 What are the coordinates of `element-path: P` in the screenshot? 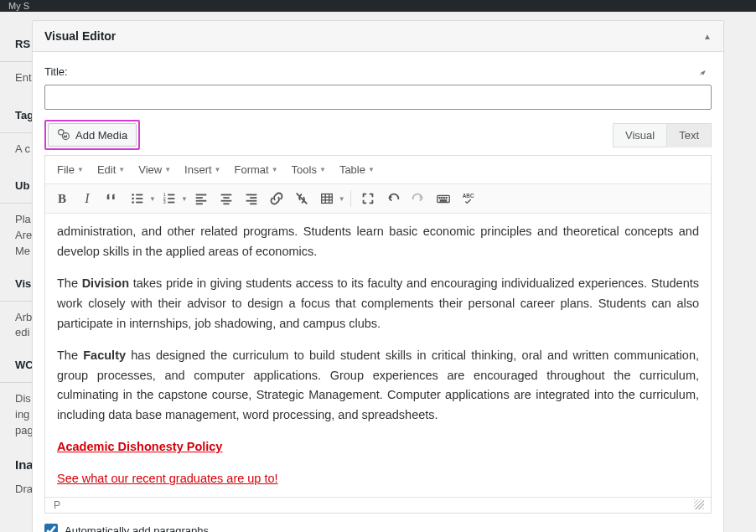 It's located at (57, 505).